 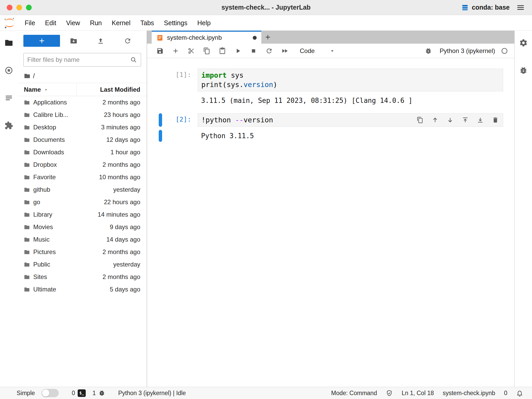 I want to click on filter-files-input, so click(x=79, y=60).